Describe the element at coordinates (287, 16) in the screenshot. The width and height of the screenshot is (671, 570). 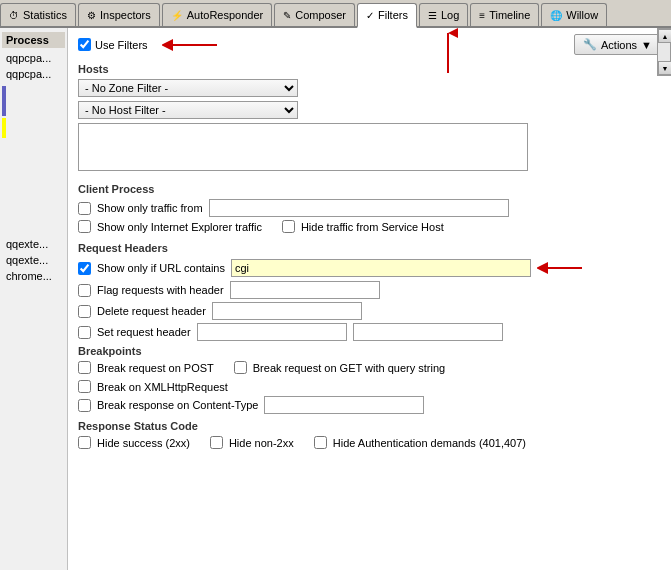
I see `composer-icon: ✎` at that location.